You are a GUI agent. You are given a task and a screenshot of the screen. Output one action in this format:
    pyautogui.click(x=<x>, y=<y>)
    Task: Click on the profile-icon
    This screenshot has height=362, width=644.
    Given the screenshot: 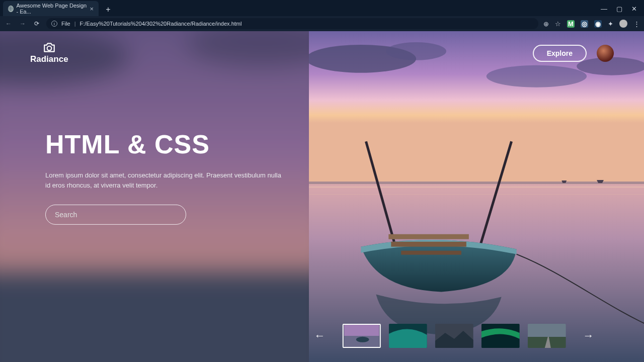 What is the action you would take?
    pyautogui.click(x=623, y=24)
    